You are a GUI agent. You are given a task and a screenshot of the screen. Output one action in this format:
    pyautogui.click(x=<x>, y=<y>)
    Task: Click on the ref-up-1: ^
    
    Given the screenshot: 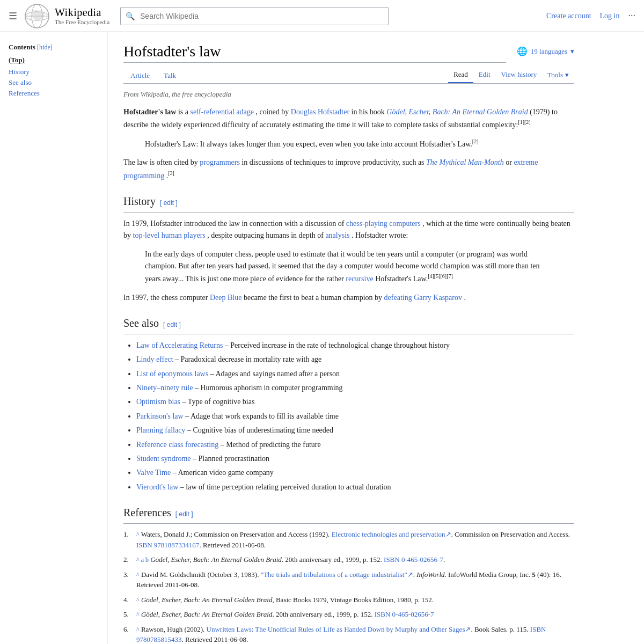 What is the action you would take?
    pyautogui.click(x=138, y=535)
    